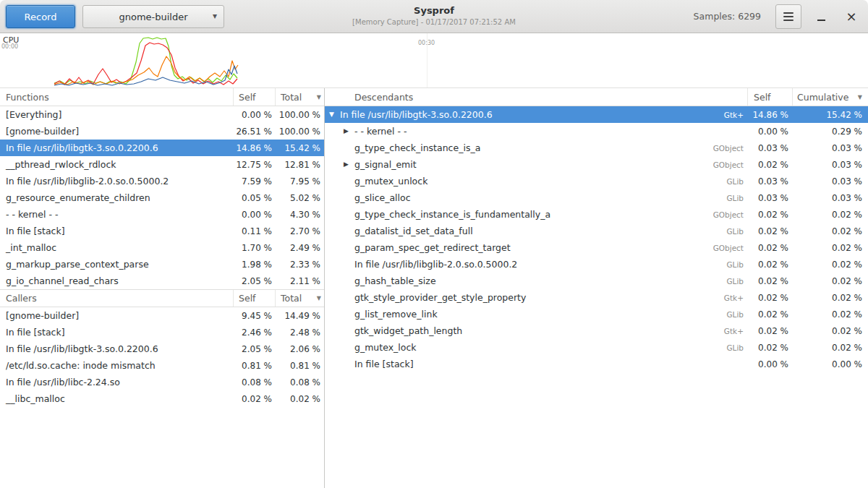  Describe the element at coordinates (851, 17) in the screenshot. I see `close-button: ×` at that location.